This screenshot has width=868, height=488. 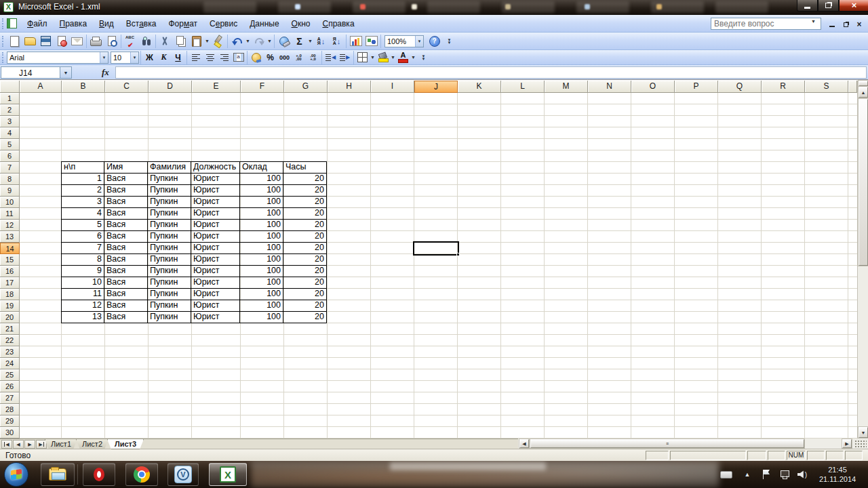 What do you see at coordinates (9, 375) in the screenshot?
I see `row-header-25: 25` at bounding box center [9, 375].